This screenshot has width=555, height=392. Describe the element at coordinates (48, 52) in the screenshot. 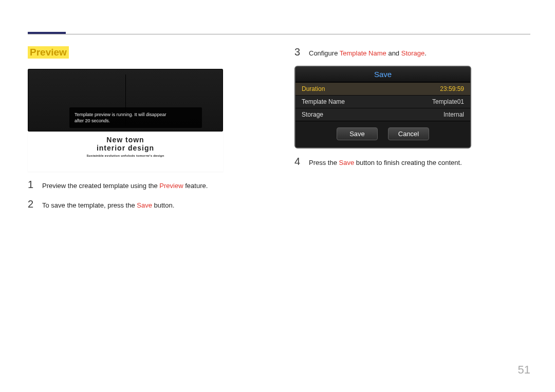

I see `heading-preview: Preview` at that location.